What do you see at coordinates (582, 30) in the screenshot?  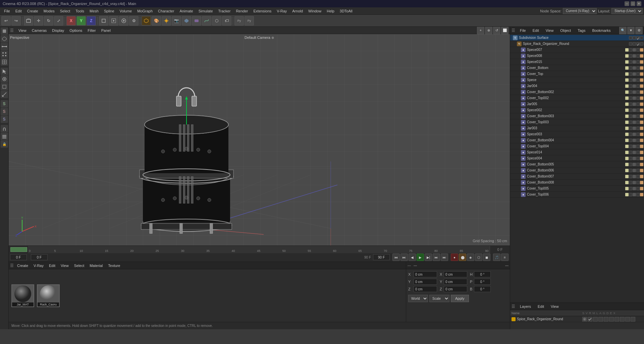 I see `obj-tags-btn: Tags` at bounding box center [582, 30].